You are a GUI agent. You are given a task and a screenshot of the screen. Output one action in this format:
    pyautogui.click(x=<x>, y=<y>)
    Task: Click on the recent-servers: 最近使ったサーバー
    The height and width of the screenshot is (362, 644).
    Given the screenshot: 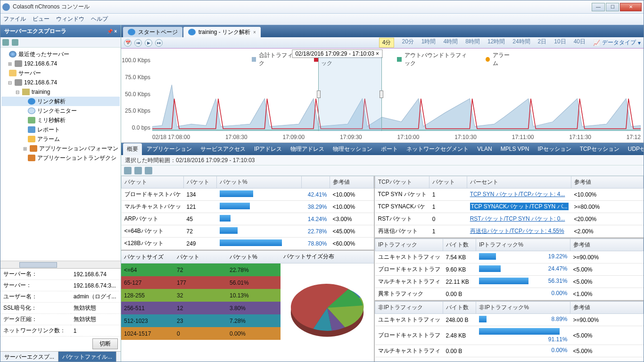 What is the action you would take?
    pyautogui.click(x=44, y=55)
    